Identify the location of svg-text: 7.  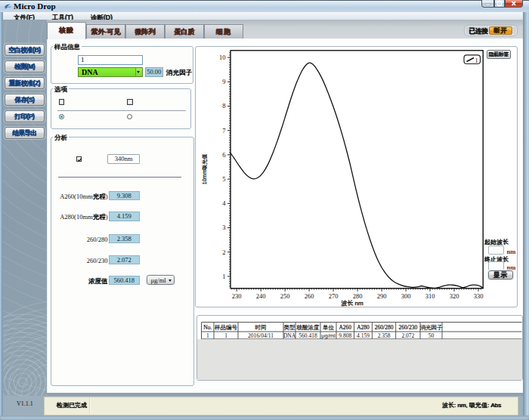
(224, 131).